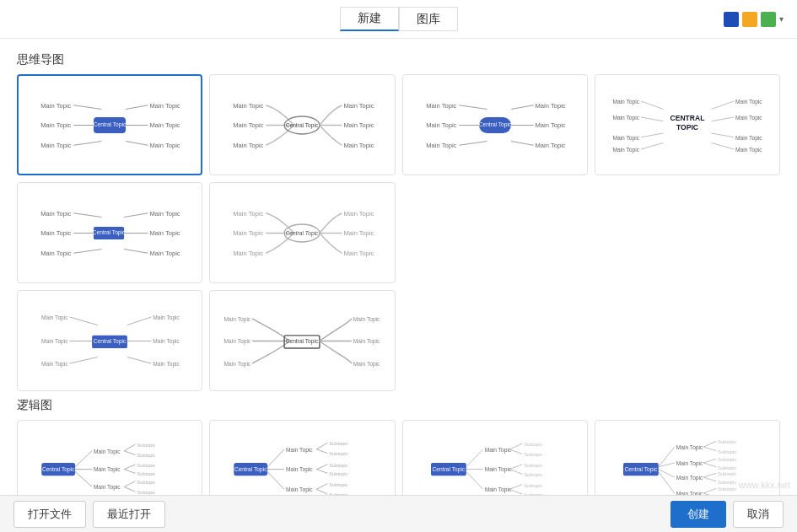  I want to click on template-card-8: Main Topic Main Topic Main Topic Central…, so click(302, 341).